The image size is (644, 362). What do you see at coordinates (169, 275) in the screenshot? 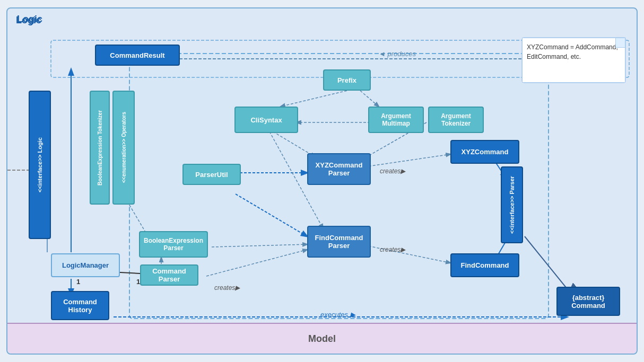
I see `command-parser-box: Command Parser` at bounding box center [169, 275].